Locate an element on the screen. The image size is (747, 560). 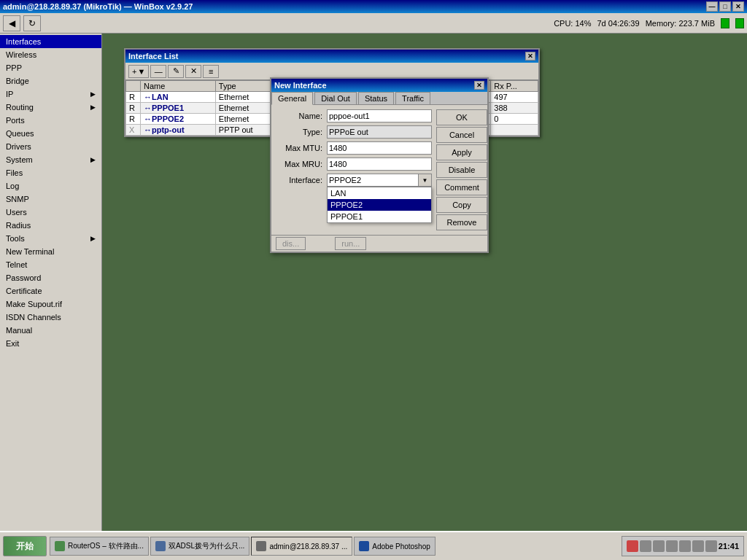
start-button: 开始 is located at coordinates (25, 546).